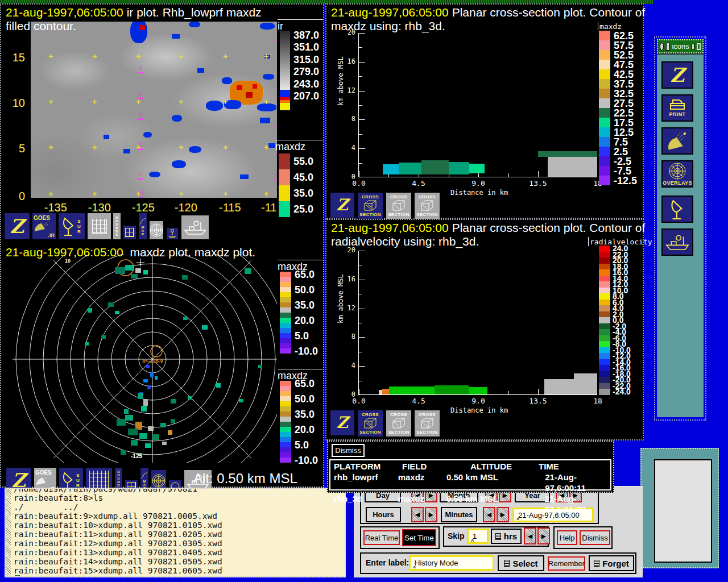 The image size is (728, 582). What do you see at coordinates (419, 538) in the screenshot?
I see `set-time-button: Set Time` at bounding box center [419, 538].